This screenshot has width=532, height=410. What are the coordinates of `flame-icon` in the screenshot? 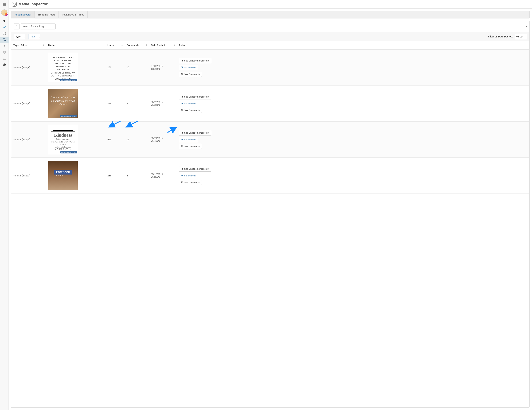 It's located at (4, 46).